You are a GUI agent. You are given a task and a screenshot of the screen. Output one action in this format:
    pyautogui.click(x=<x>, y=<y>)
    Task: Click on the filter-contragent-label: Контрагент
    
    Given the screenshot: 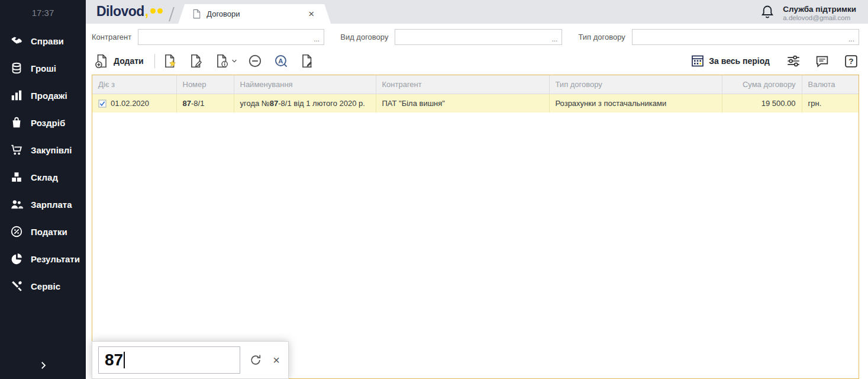 What is the action you would take?
    pyautogui.click(x=111, y=37)
    